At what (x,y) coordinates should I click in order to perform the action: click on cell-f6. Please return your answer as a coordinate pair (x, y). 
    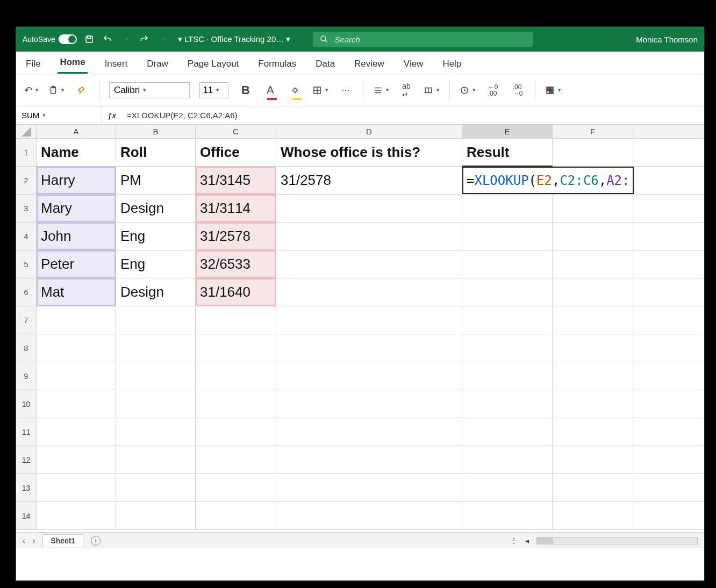
    Looking at the image, I should click on (593, 292).